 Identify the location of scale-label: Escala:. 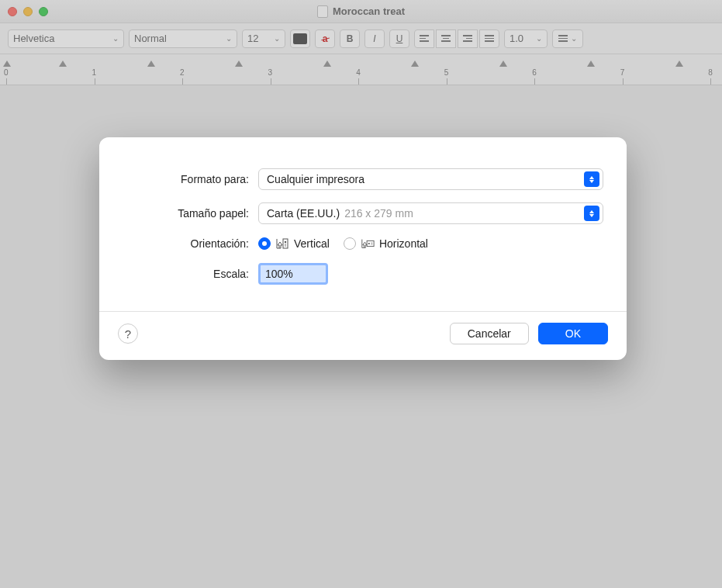
(191, 274).